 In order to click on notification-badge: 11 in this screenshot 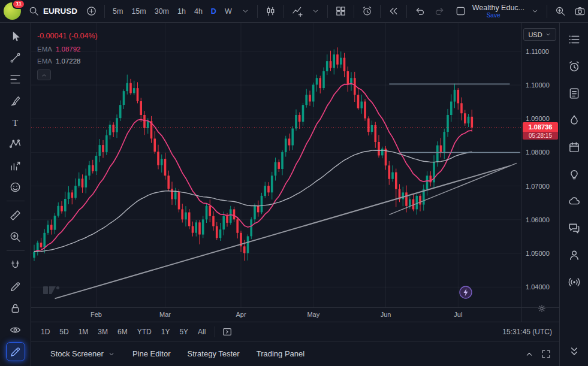, I will do `click(19, 5)`.